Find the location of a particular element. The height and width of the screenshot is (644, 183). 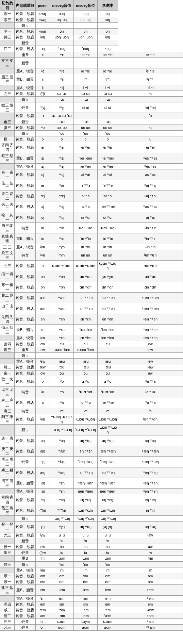

table-cell: ˈɯɔŋ ʷˈɯɔŋ is located at coordinates (62, 430).